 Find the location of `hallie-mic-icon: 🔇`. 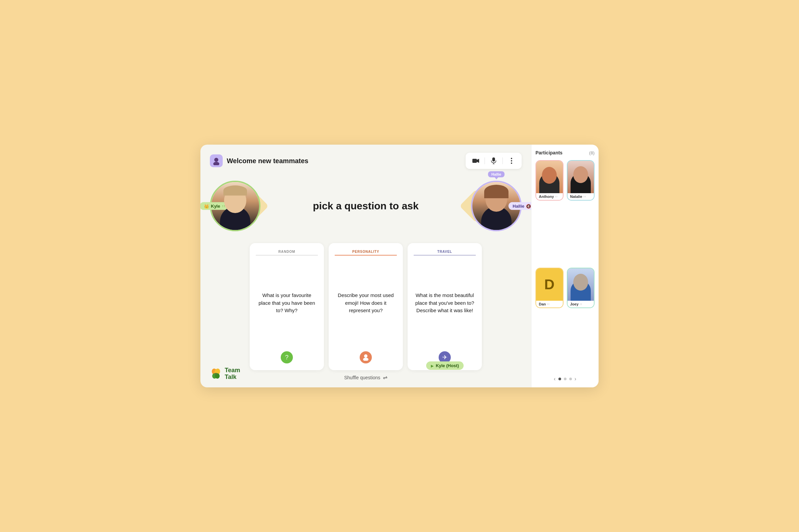

hallie-mic-icon: 🔇 is located at coordinates (528, 206).